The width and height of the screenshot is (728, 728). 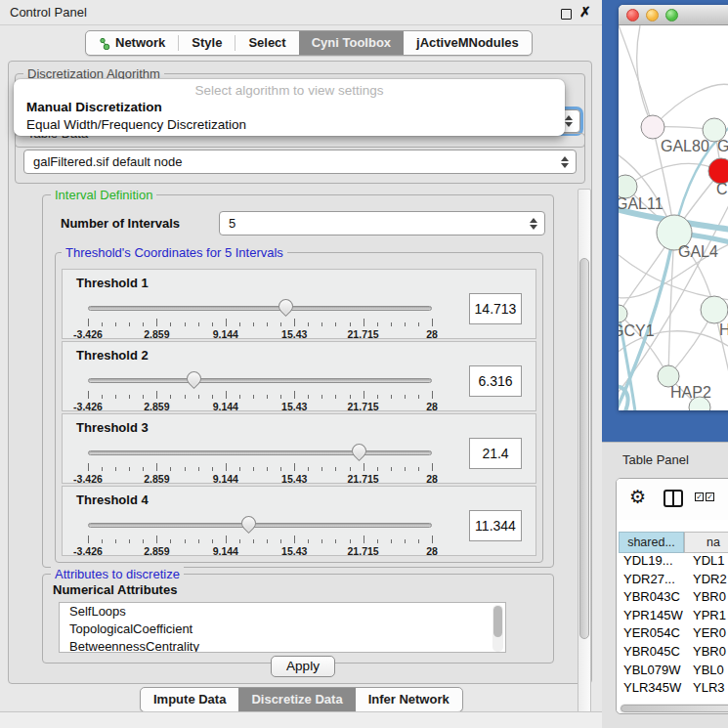 I want to click on select-columns-icon: ✓ ✓, so click(x=705, y=496).